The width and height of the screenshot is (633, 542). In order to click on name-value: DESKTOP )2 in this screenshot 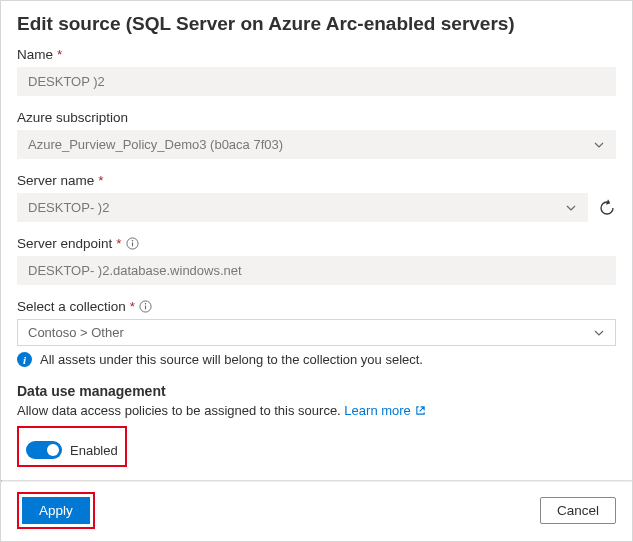, I will do `click(66, 82)`.